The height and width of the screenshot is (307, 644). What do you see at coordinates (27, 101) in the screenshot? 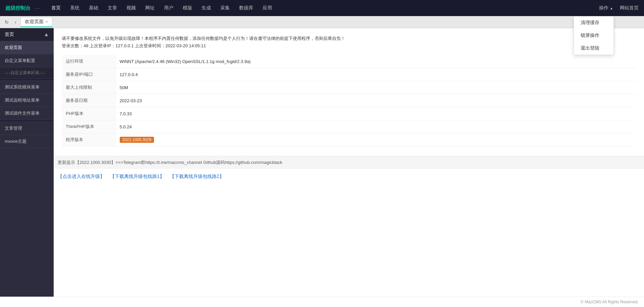
I see `sidebar-item-remote-menu: 测试远程地址菜单` at bounding box center [27, 101].